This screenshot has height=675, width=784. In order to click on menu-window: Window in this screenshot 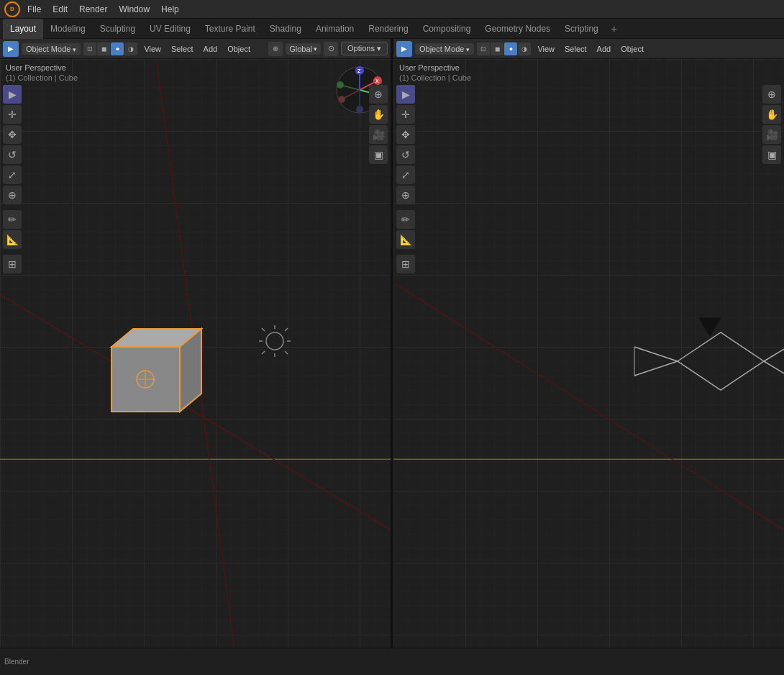, I will do `click(134, 9)`.